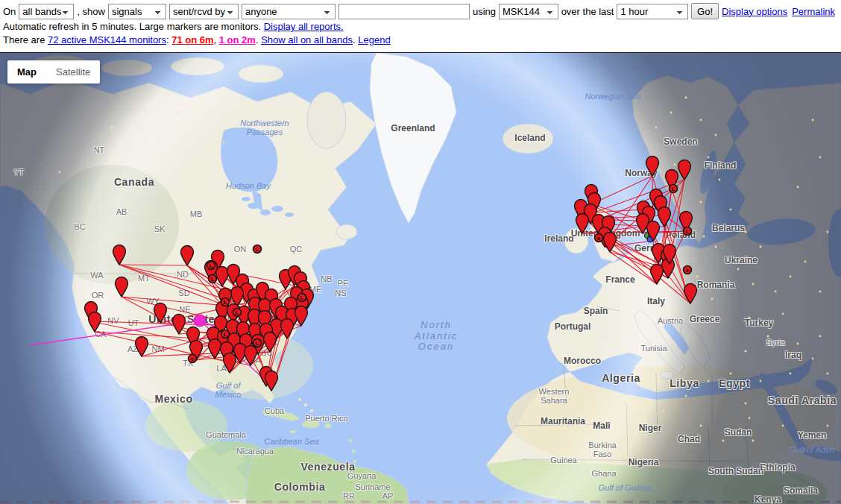 This screenshot has height=504, width=841. What do you see at coordinates (216, 40) in the screenshot?
I see `comma-text: ,` at bounding box center [216, 40].